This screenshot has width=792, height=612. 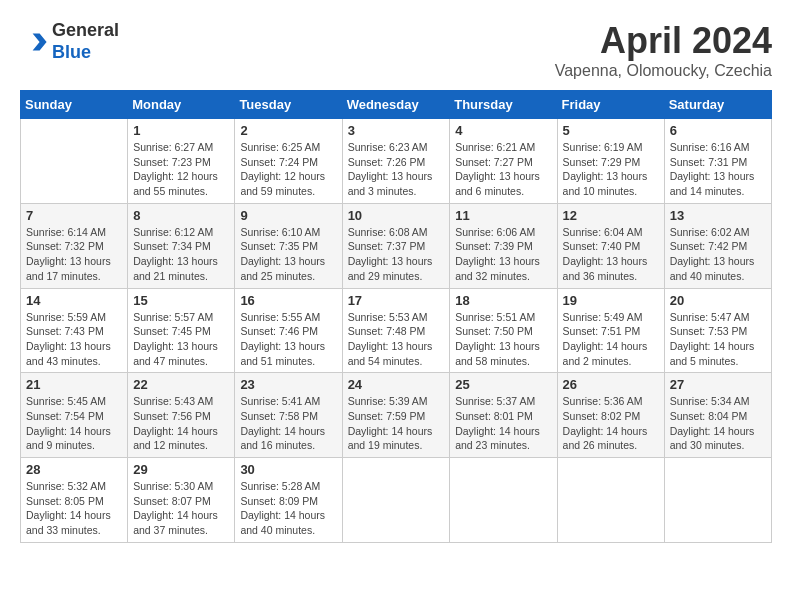 I want to click on calendar-cell: 10Sunrise: 6:08 AMSunset: 7:37 PMDayligh…, so click(x=396, y=246).